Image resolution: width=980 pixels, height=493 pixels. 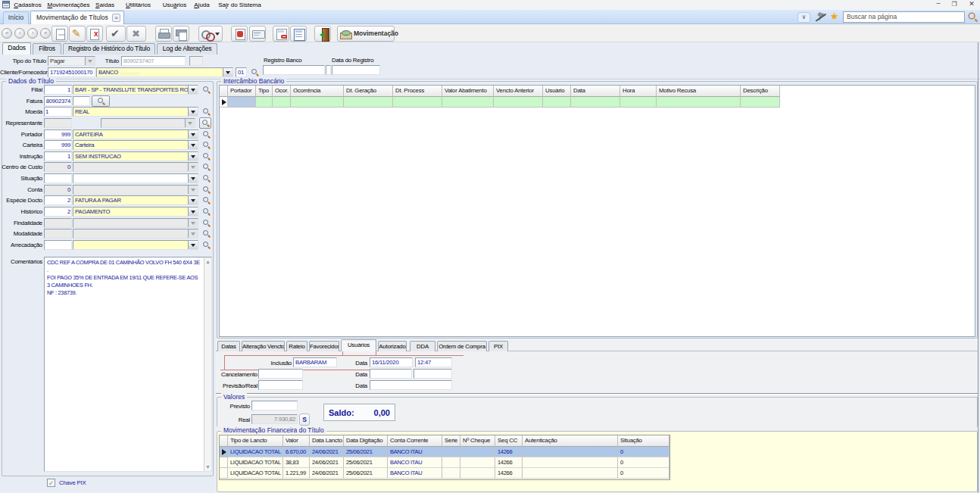 I want to click on intercambio-col-8: Usuário, so click(x=557, y=91).